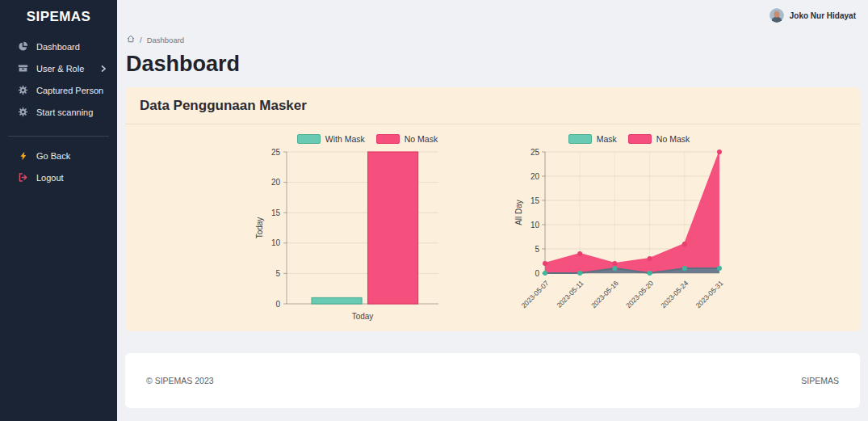 Image resolution: width=868 pixels, height=421 pixels. Describe the element at coordinates (346, 139) in the screenshot. I see `legend-label: With Mask` at that location.